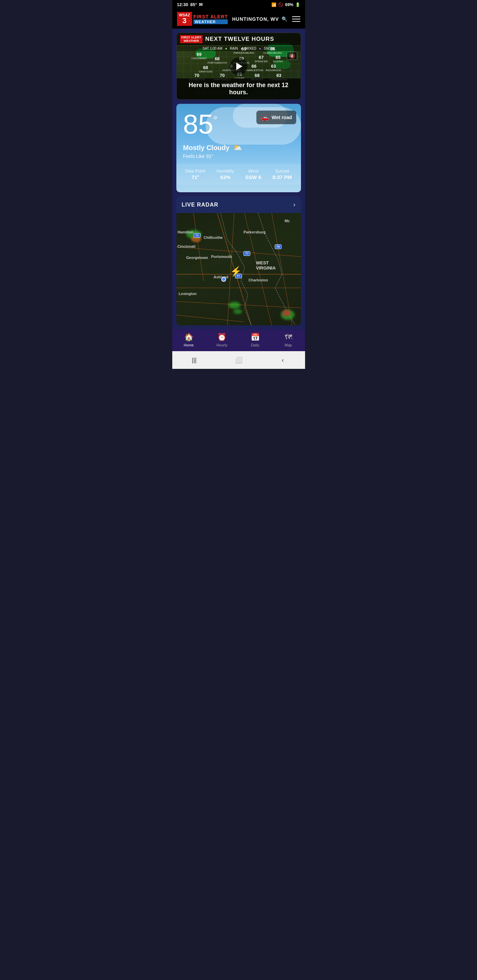 This screenshot has width=477, height=980. Describe the element at coordinates (238, 360) in the screenshot. I see `home-button: ⬜` at that location.